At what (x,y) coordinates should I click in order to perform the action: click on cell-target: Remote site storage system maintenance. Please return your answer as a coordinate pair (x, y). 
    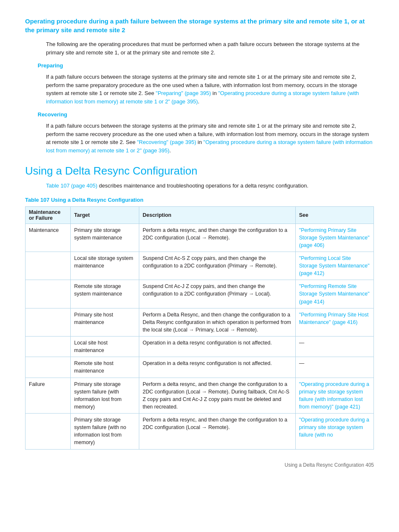
    Looking at the image, I should click on (105, 294).